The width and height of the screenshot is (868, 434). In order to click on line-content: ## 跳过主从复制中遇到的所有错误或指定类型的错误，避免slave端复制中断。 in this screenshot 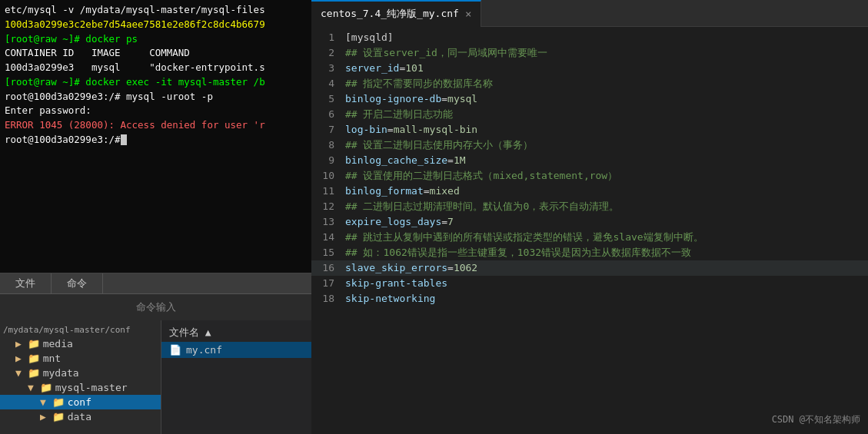, I will do `click(605, 237)`.